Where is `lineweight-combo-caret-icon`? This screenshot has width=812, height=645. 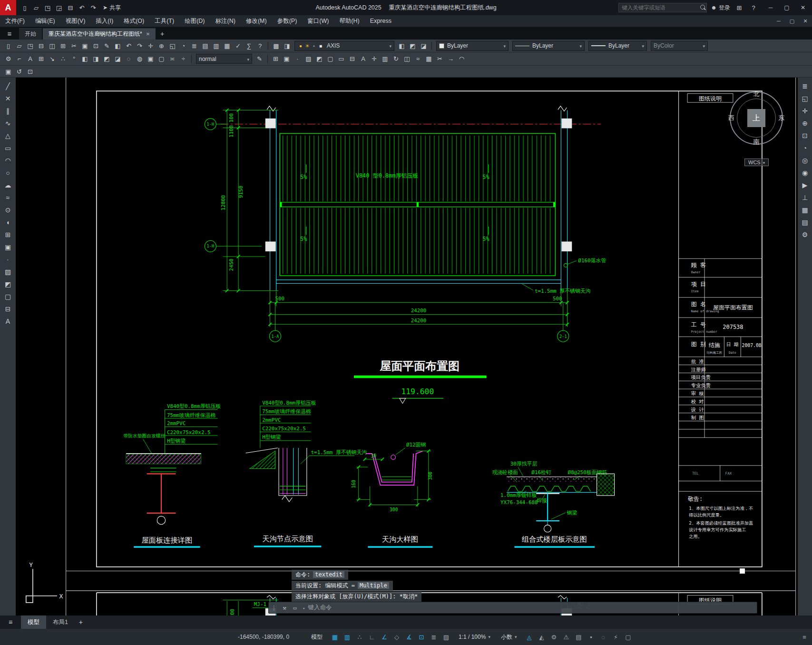
lineweight-combo-caret-icon is located at coordinates (642, 46).